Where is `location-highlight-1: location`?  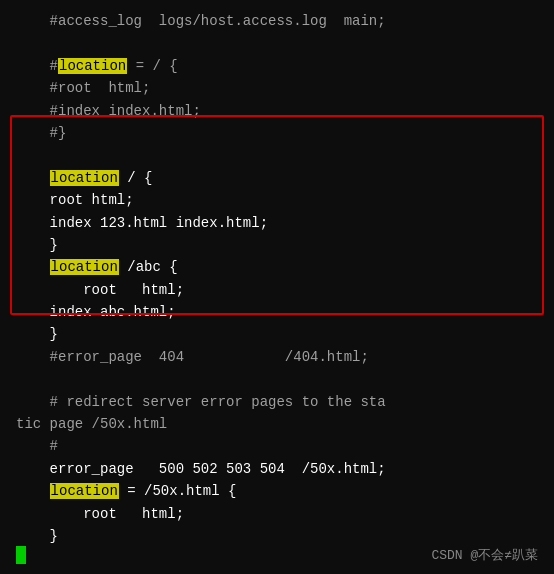 location-highlight-1: location is located at coordinates (92, 66).